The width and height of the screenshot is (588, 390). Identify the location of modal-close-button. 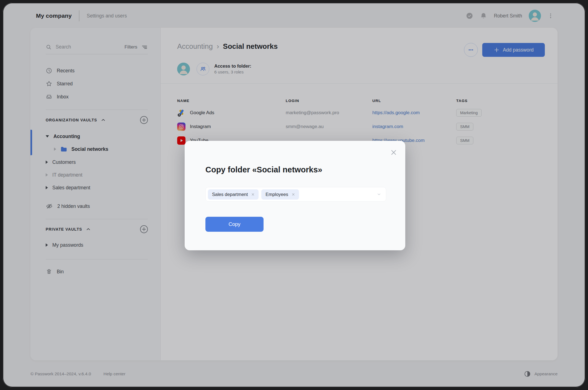
(394, 152).